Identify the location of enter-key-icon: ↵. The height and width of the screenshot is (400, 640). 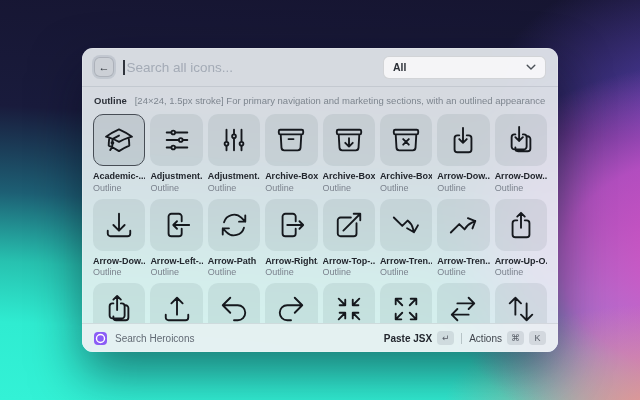
(446, 338).